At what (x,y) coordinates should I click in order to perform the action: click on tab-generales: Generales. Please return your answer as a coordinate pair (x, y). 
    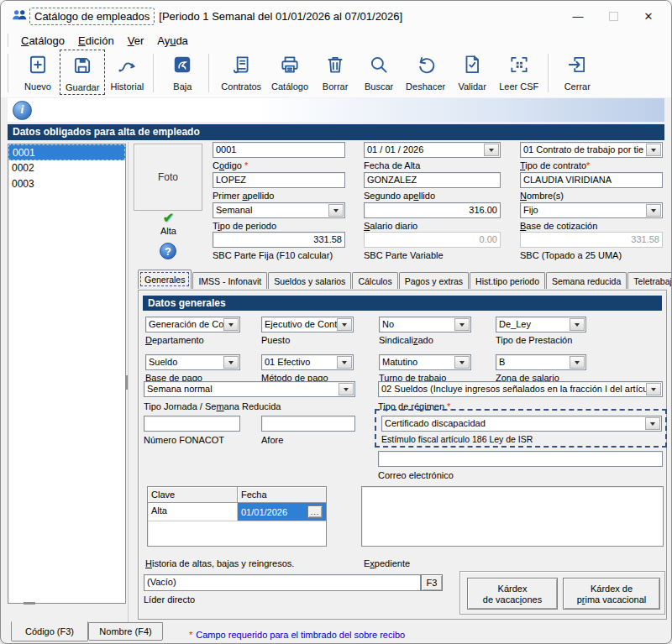
    Looking at the image, I should click on (165, 279).